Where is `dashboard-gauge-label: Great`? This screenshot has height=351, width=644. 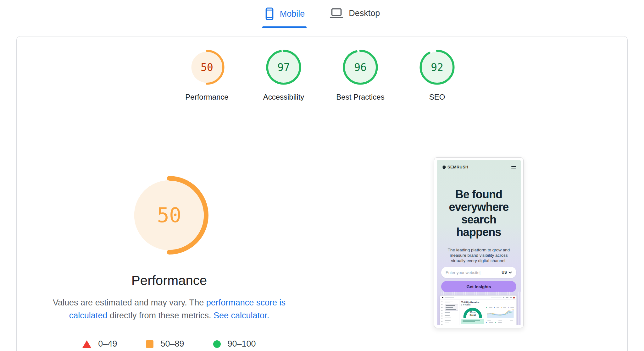
dashboard-gauge-label: Great is located at coordinates (473, 315).